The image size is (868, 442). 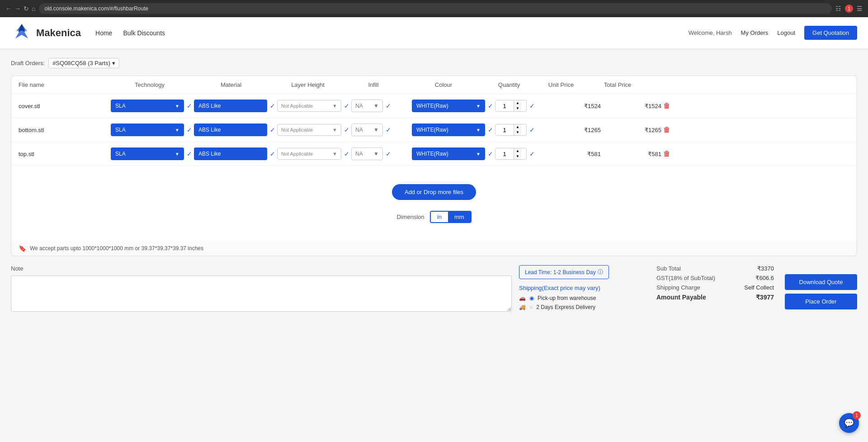 What do you see at coordinates (26, 9) in the screenshot?
I see `refresh-button: ↻` at bounding box center [26, 9].